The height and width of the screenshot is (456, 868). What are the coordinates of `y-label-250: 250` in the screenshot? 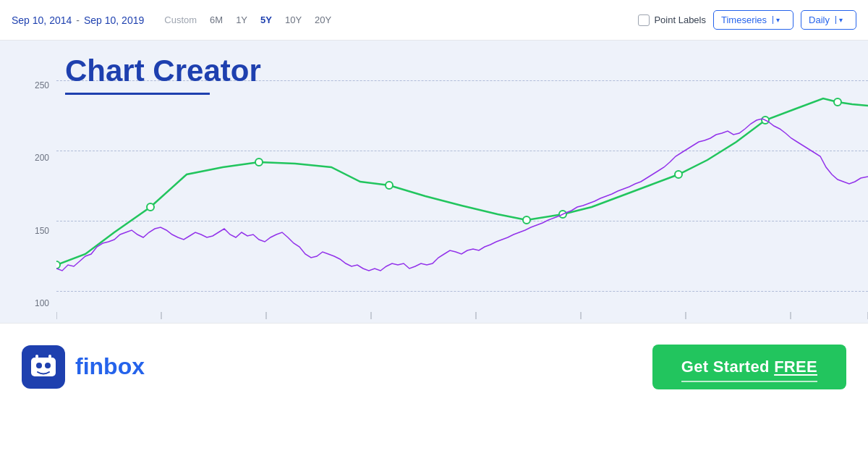 It's located at (28, 85).